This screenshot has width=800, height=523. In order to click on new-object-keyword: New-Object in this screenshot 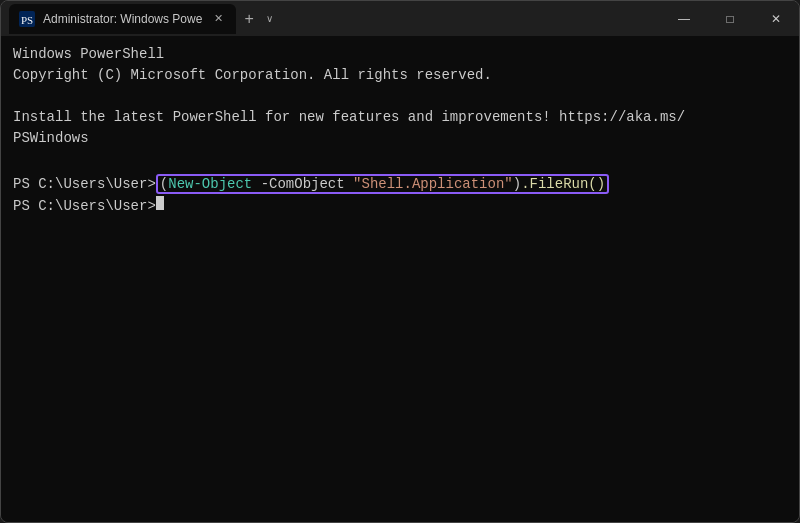, I will do `click(210, 184)`.